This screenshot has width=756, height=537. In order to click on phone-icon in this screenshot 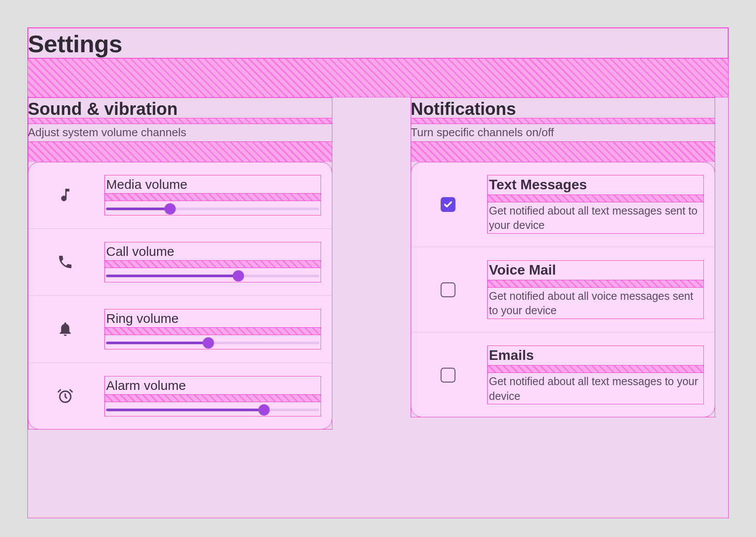, I will do `click(65, 262)`.